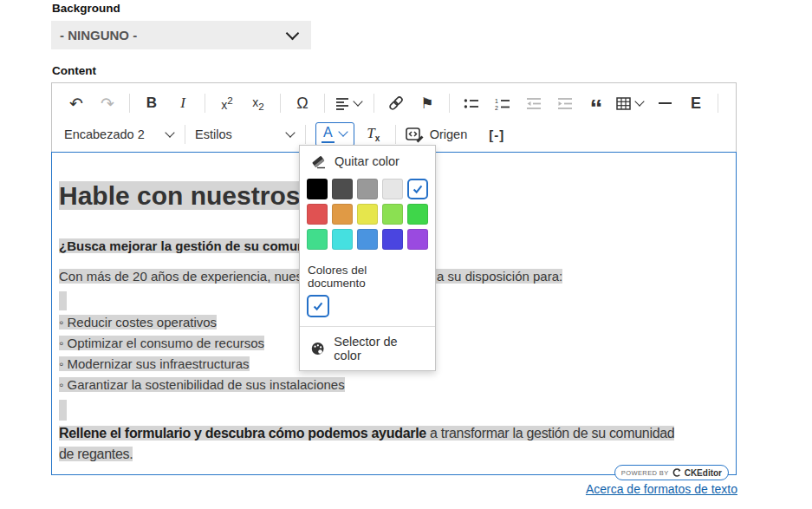  Describe the element at coordinates (393, 189) in the screenshot. I see `color-swatch-light-grey` at that location.